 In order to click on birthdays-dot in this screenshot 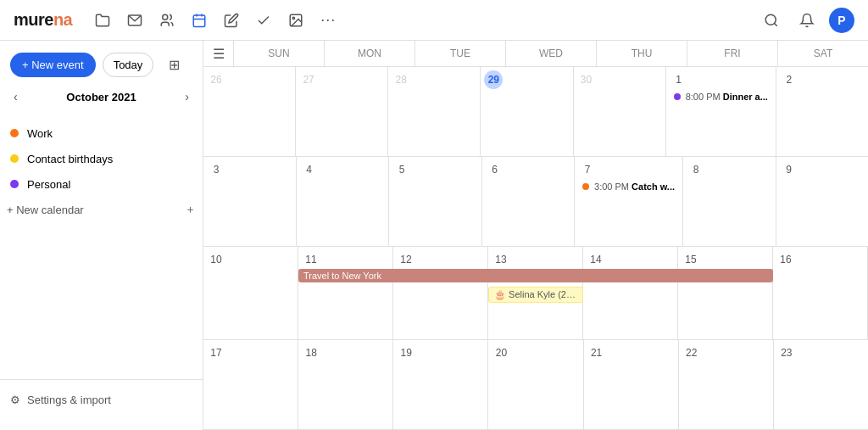, I will do `click(14, 159)`.